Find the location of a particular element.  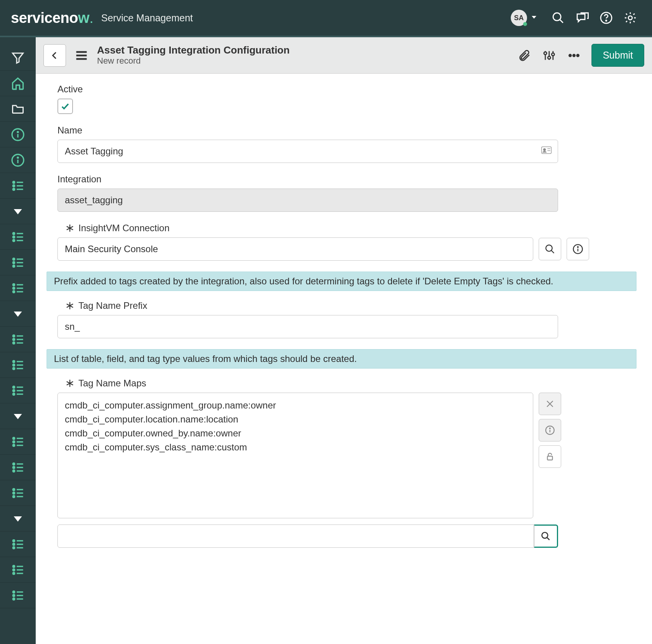

top-header: servicenow. Service Management SA is located at coordinates (326, 19).